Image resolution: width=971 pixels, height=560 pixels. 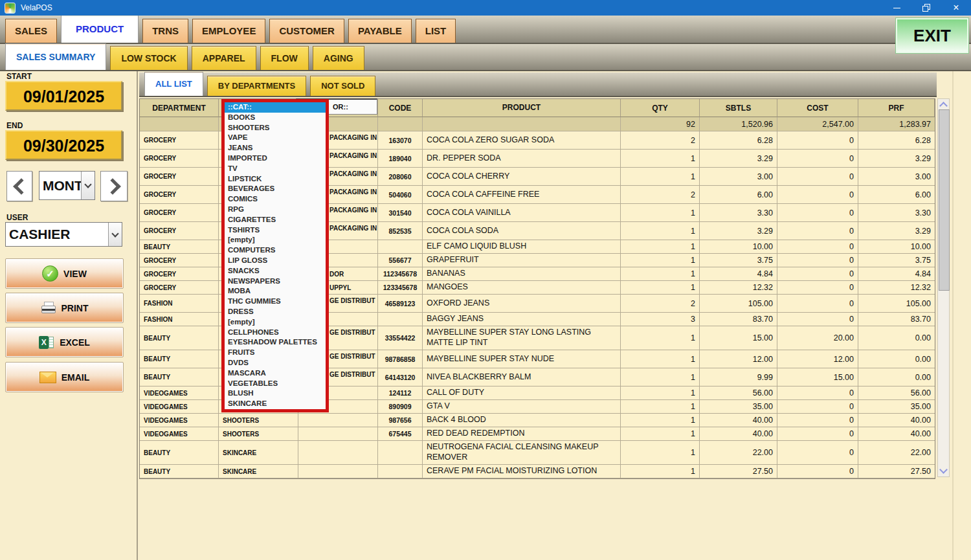 I want to click on category-option-imported: IMPORTED, so click(x=275, y=159).